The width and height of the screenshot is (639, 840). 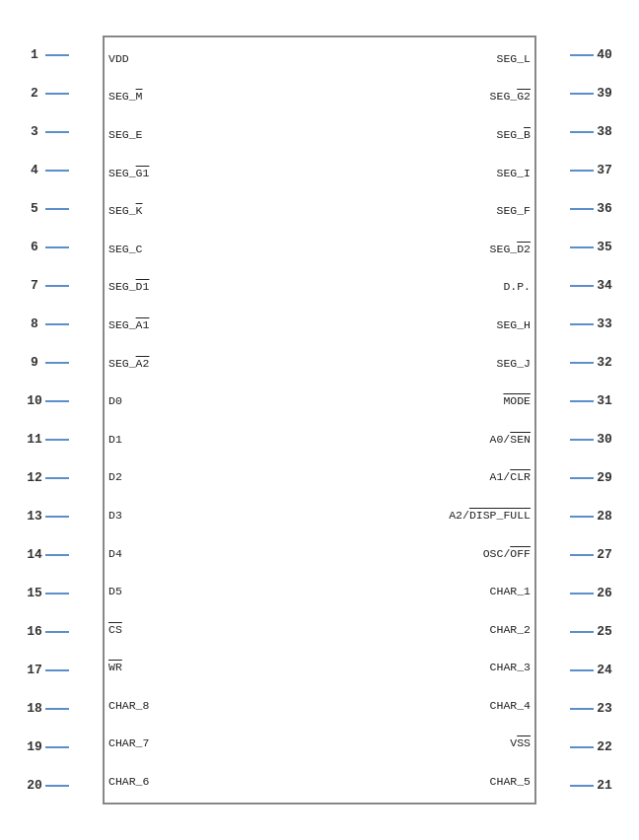 What do you see at coordinates (604, 170) in the screenshot?
I see `pin-number: 37` at bounding box center [604, 170].